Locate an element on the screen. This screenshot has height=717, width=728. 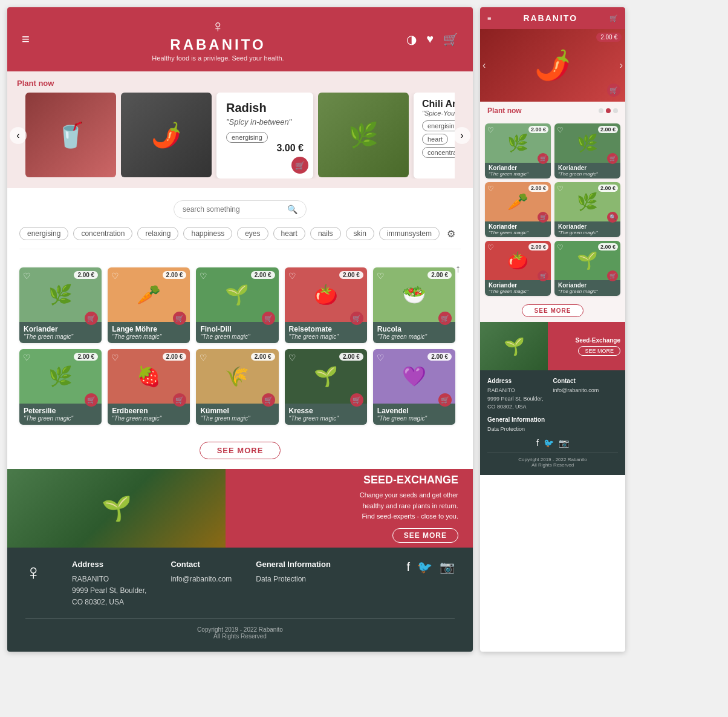
product-cart-kresse: 🛒 is located at coordinates (357, 400).